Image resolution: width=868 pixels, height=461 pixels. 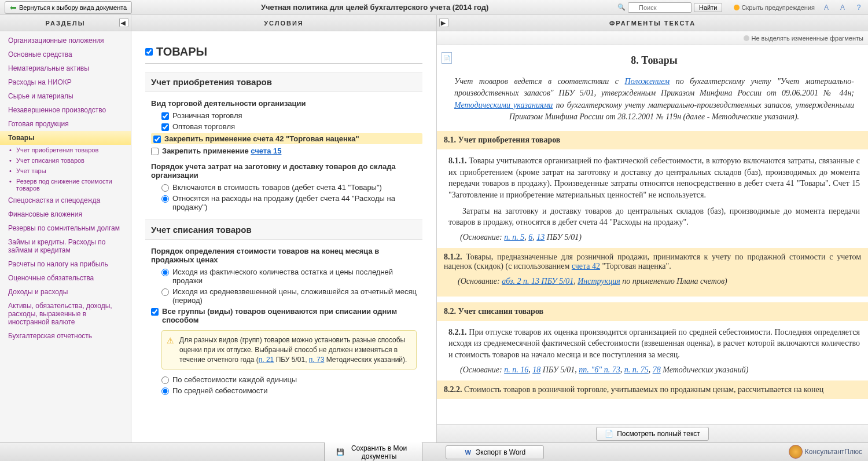 I want to click on cite-link: 78, so click(x=657, y=369).